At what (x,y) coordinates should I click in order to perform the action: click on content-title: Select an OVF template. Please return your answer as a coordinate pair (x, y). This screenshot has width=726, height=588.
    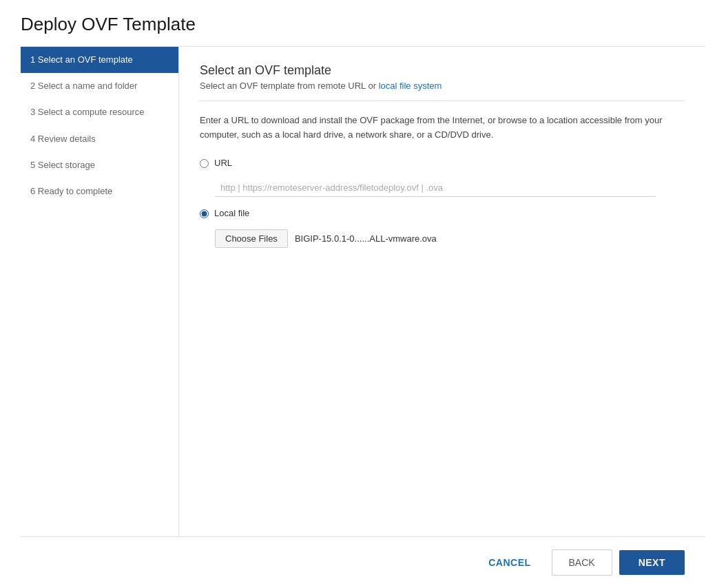
    Looking at the image, I should click on (442, 70).